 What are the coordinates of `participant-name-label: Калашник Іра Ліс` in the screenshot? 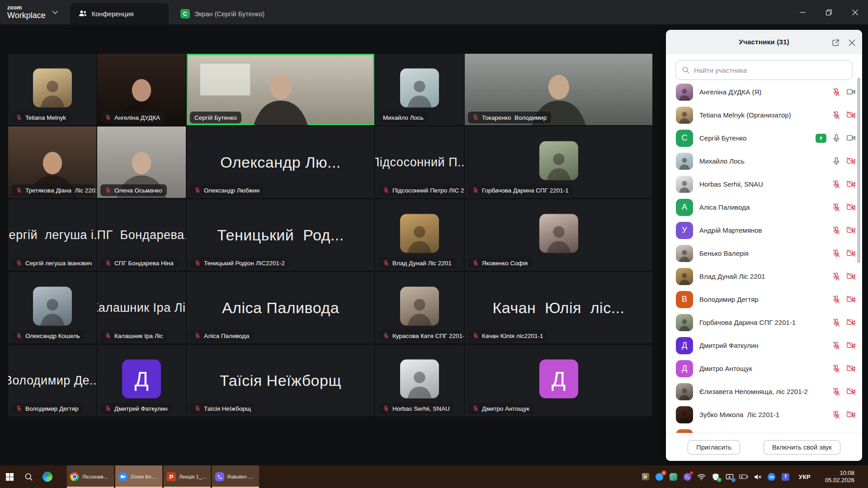 It's located at (138, 336).